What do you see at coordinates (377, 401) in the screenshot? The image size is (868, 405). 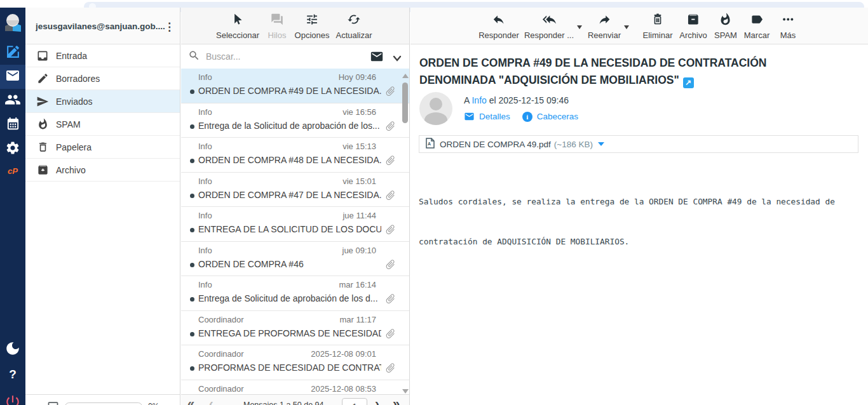 I see `next-page-icon: ›` at bounding box center [377, 401].